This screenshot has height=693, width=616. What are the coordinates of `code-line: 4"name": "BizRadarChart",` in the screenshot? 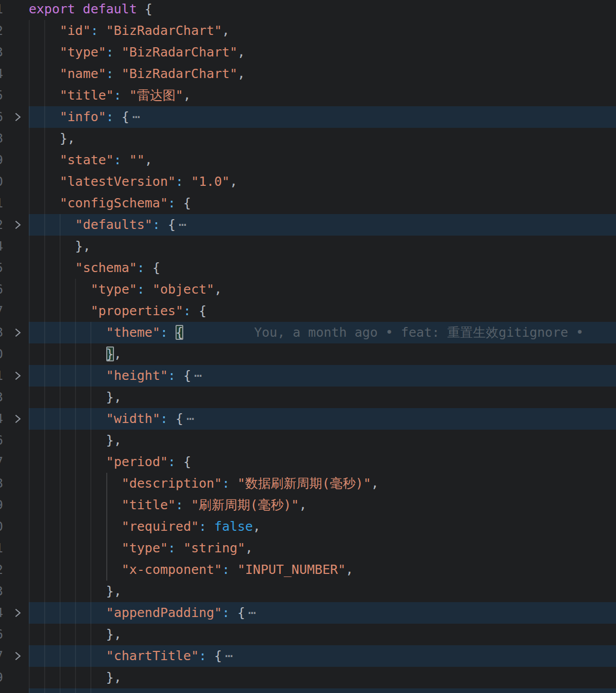 It's located at (308, 74).